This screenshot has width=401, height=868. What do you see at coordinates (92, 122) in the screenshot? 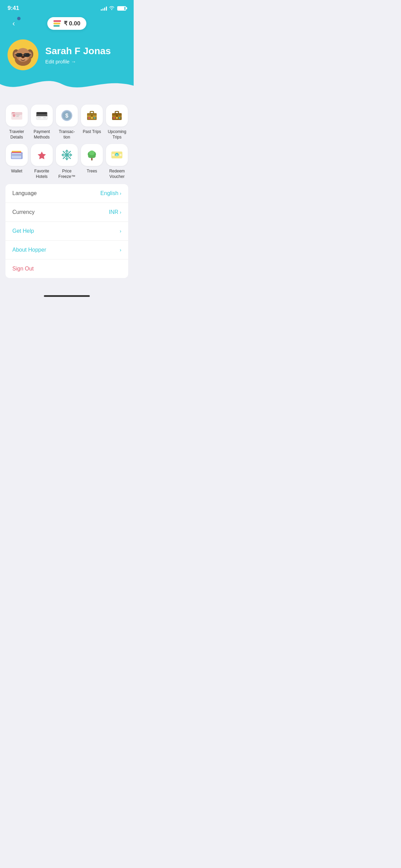
I see `menu-item-past-trips: Past Trips` at bounding box center [92, 122].